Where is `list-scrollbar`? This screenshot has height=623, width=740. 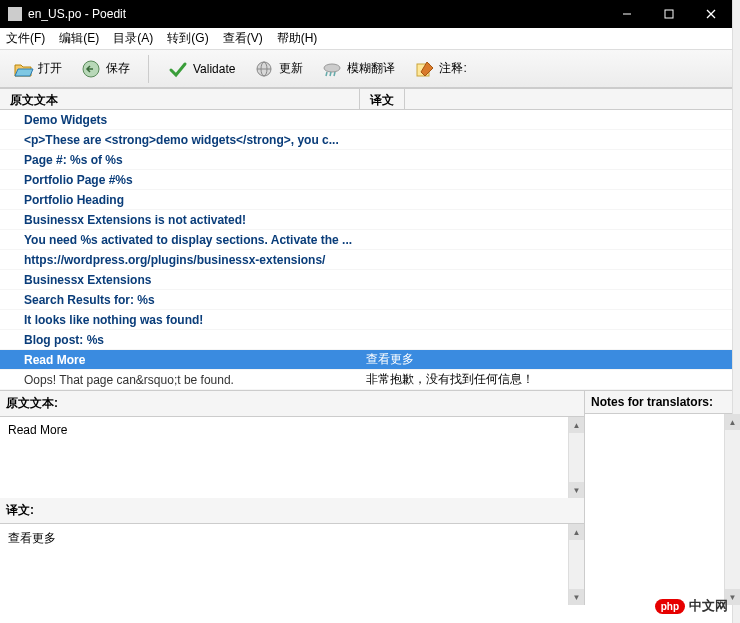 list-scrollbar is located at coordinates (736, 250).